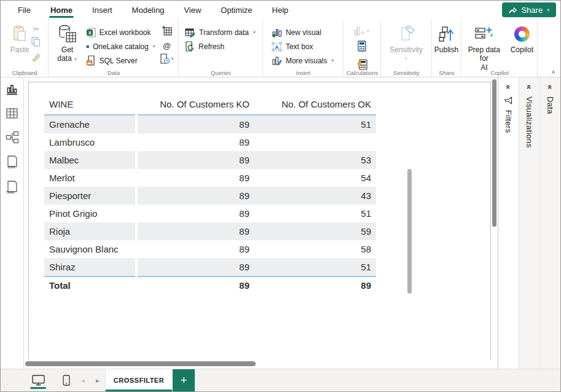  I want to click on table-row: Malbec8953, so click(210, 160).